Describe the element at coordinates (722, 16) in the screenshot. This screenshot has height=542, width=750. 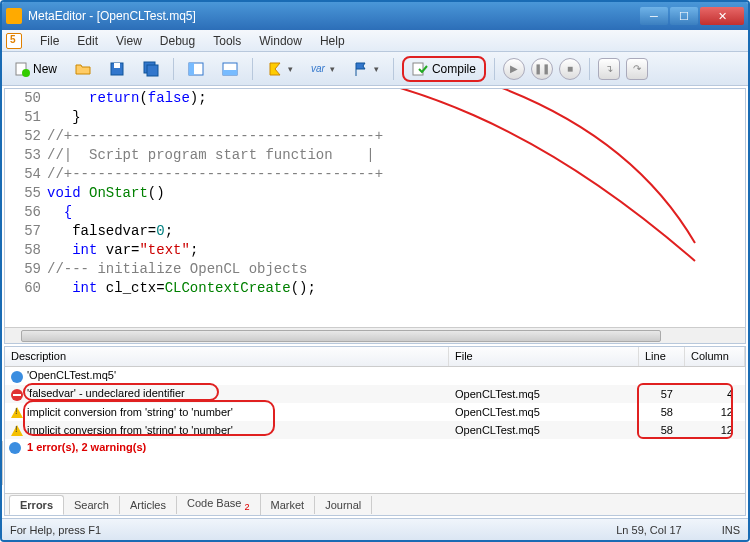
I see `close-button: ✕` at that location.